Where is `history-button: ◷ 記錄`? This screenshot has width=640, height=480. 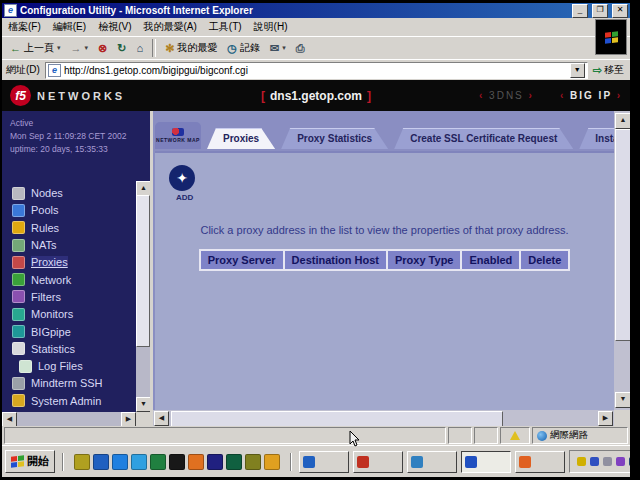
history-button: ◷ 記錄 is located at coordinates (244, 48).